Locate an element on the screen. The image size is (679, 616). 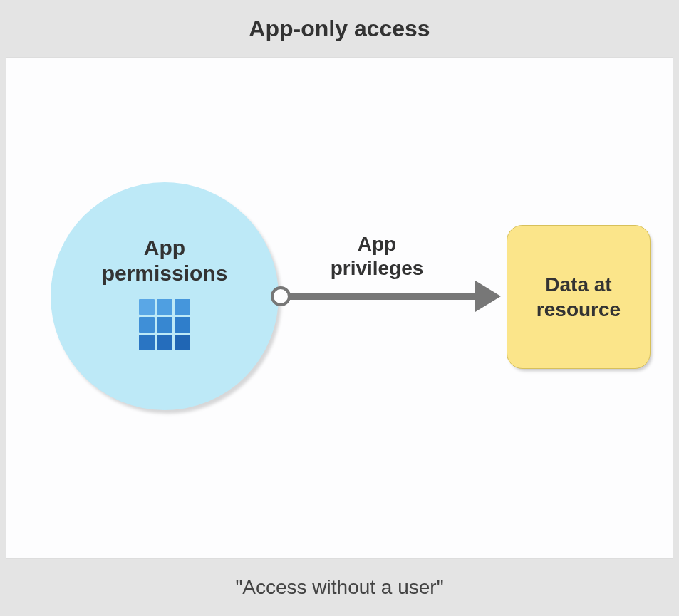
arrow-label-line2: privileges is located at coordinates (378, 268).